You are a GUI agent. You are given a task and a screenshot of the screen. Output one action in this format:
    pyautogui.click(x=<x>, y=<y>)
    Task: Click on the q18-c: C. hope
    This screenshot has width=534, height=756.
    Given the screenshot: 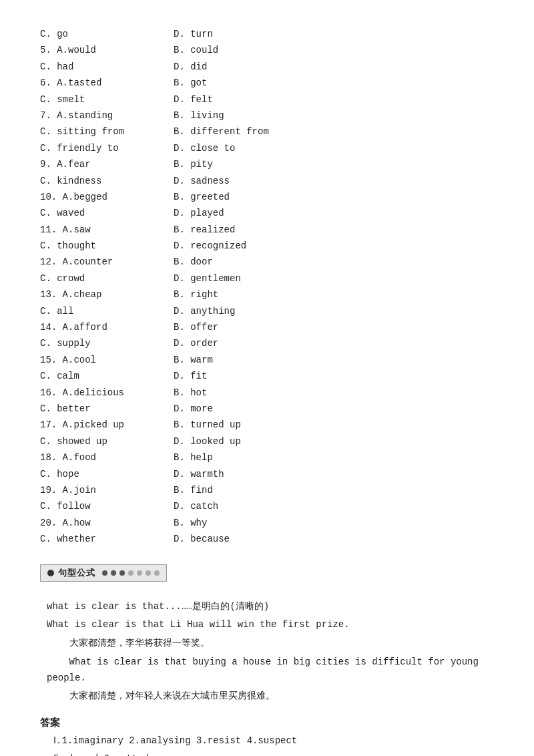 What is the action you would take?
    pyautogui.click(x=107, y=474)
    